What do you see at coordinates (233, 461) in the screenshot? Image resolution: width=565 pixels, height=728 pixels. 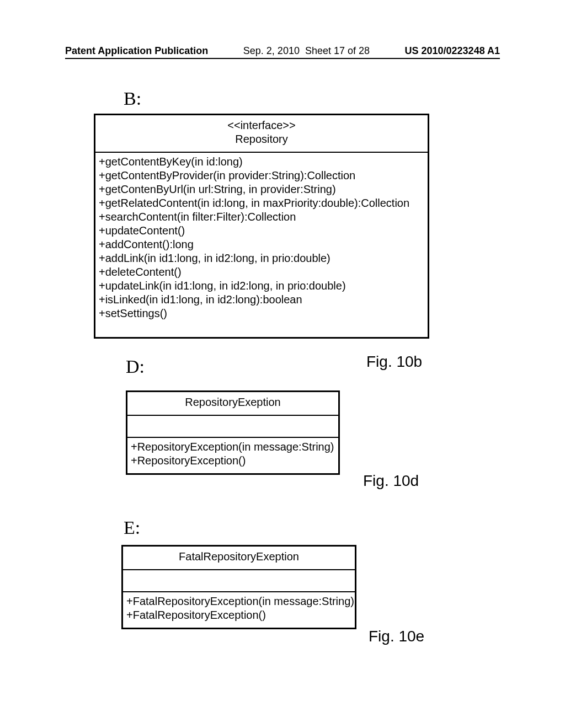 I see `uml-op: +RepositoryException()` at bounding box center [233, 461].